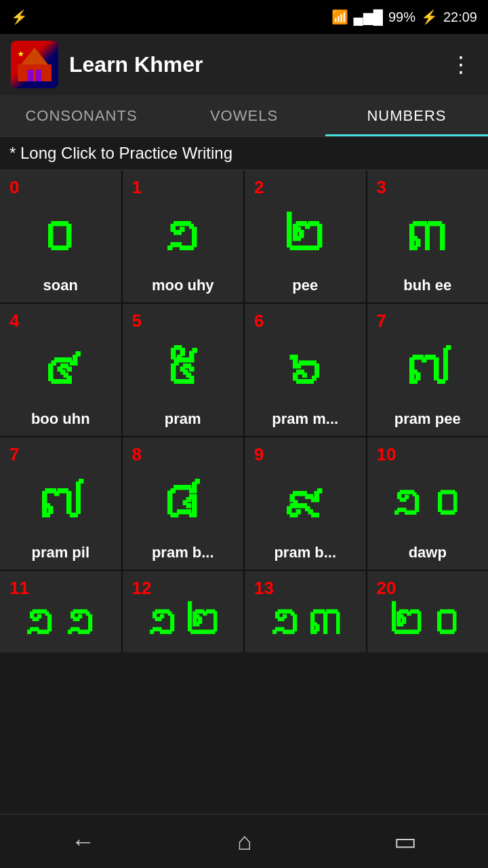 The width and height of the screenshot is (488, 868). I want to click on cell-0: 0 ០ soan, so click(61, 236).